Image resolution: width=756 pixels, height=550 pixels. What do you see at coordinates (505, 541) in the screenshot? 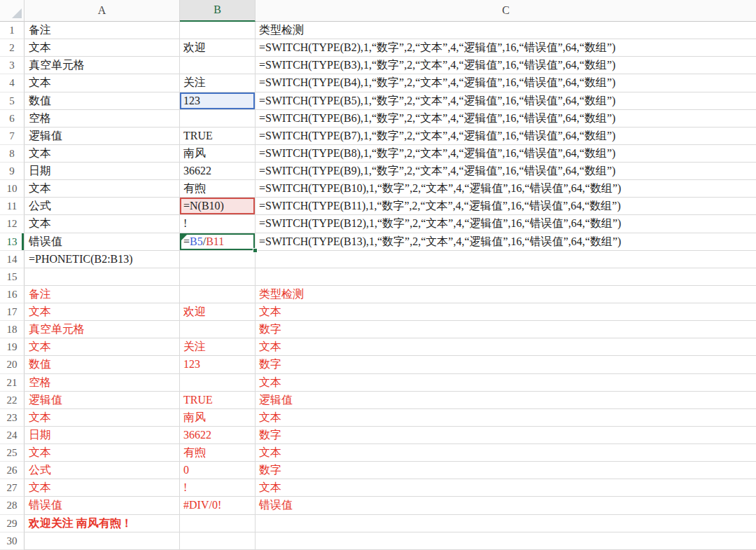
I see `cell-c30` at bounding box center [505, 541].